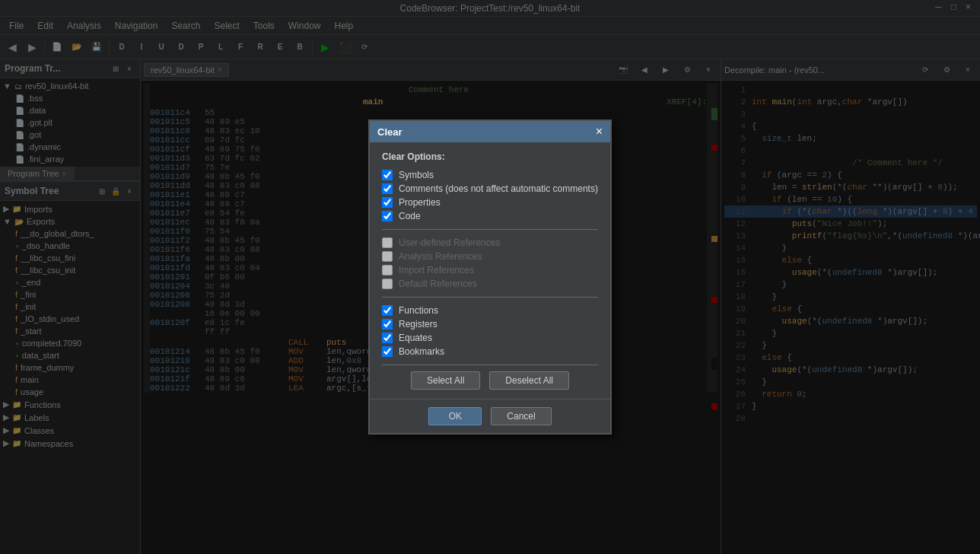  What do you see at coordinates (420, 202) in the screenshot?
I see `checkbox-properties-label: Properties` at bounding box center [420, 202].